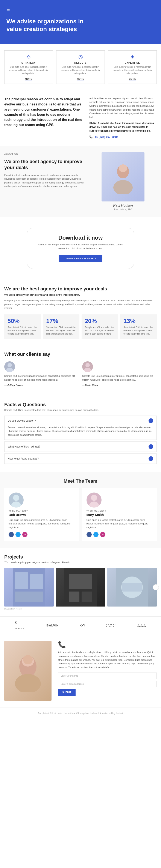 The width and height of the screenshot is (161, 868). What do you see at coordinates (107, 676) in the screenshot?
I see `name-input` at bounding box center [107, 676].